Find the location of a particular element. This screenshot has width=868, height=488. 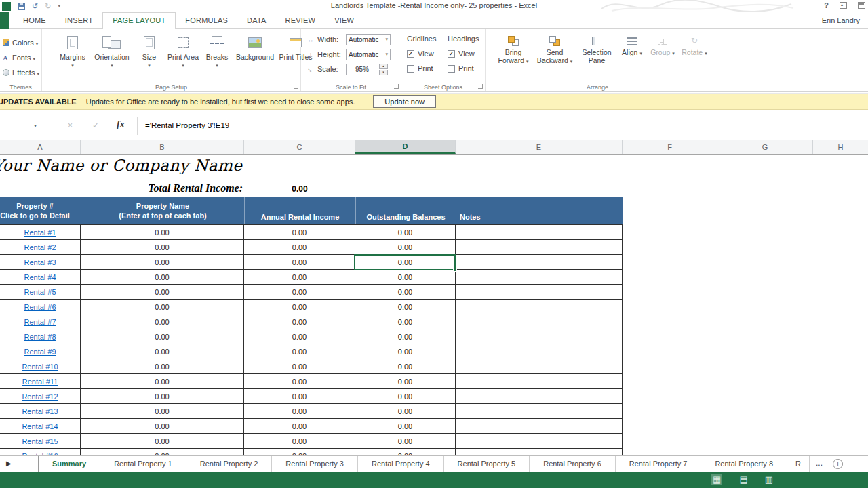

checkbox-icon is located at coordinates (411, 69).